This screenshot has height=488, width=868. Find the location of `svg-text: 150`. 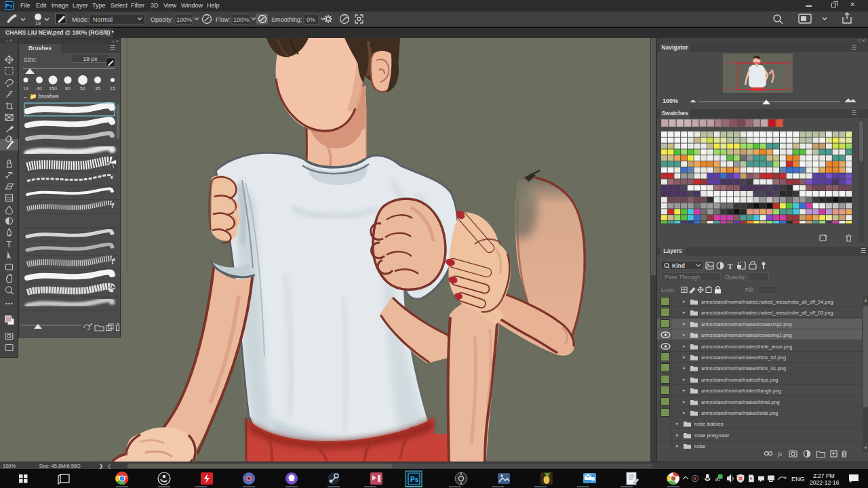

svg-text: 150 is located at coordinates (53, 88).